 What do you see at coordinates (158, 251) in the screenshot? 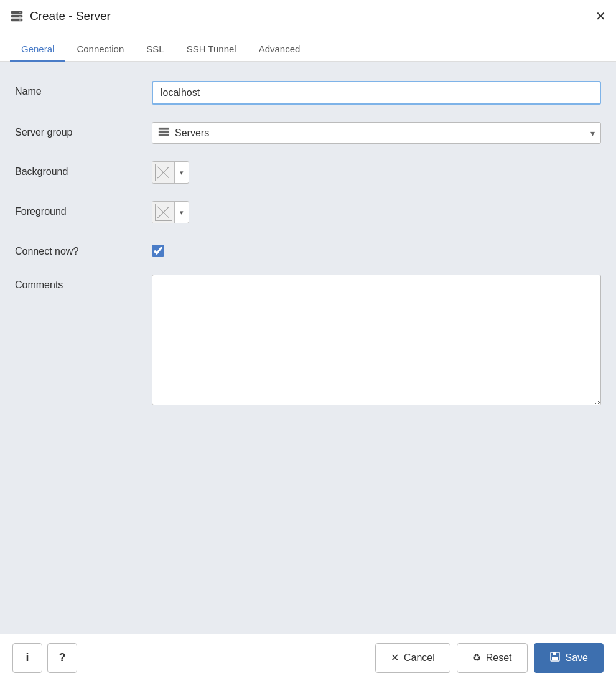
I see `connect-now-checkbox` at bounding box center [158, 251].